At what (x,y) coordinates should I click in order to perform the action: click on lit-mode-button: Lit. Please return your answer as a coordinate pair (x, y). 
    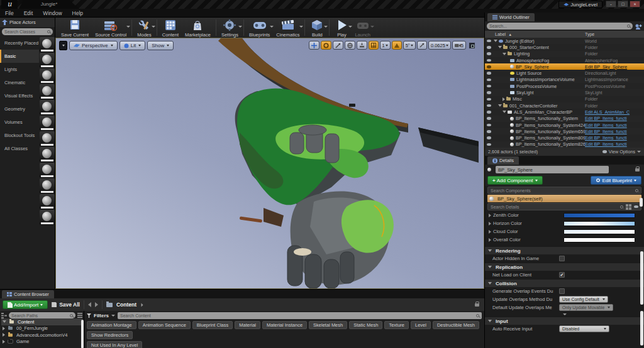
    Looking at the image, I should click on (132, 45).